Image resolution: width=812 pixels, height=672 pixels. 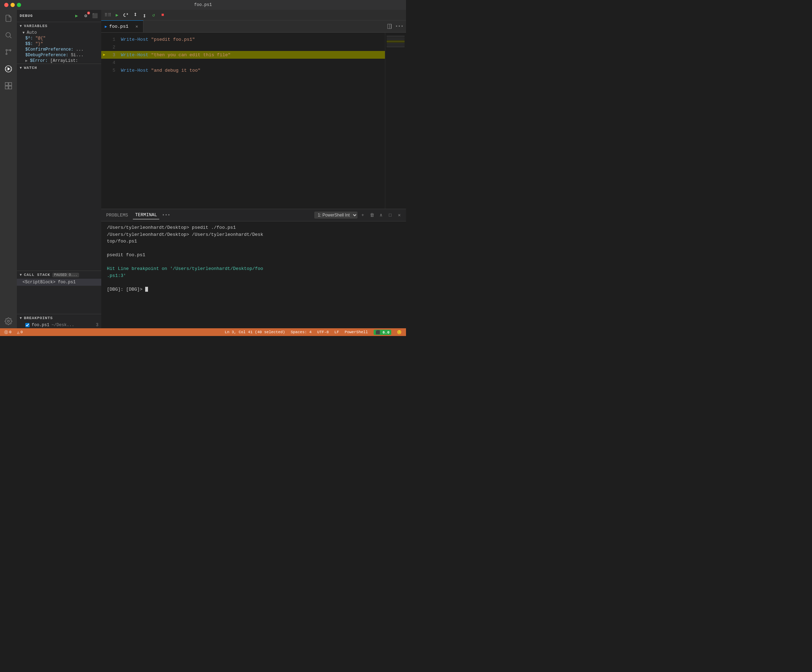 I want to click on terminal-maximize-button: □, so click(x=390, y=215).